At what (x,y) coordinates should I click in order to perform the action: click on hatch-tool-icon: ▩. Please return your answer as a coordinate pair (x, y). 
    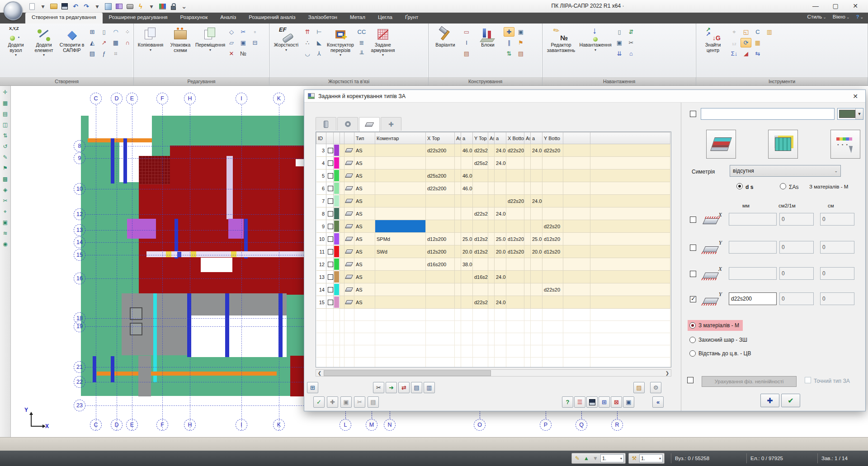
    Looking at the image, I should click on (5, 179).